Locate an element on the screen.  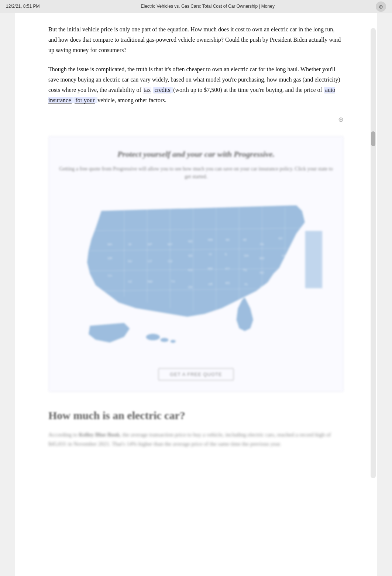
top-bar-controls: ⊕ is located at coordinates (381, 7).